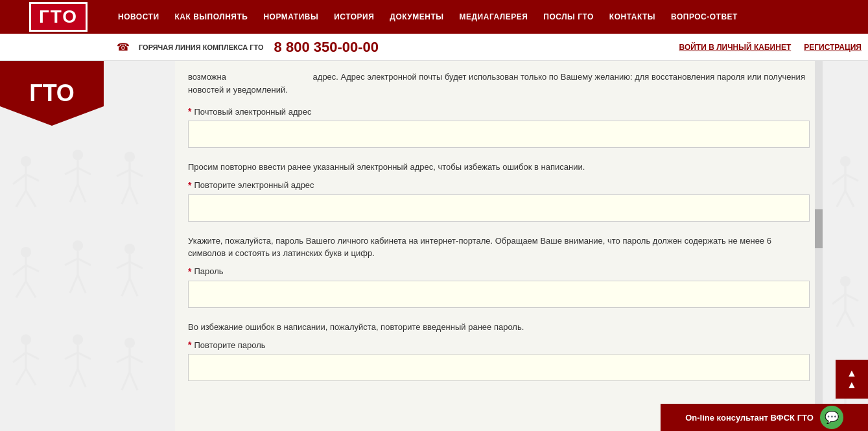 The height and width of the screenshot is (431, 868). Describe the element at coordinates (290, 17) in the screenshot. I see `nav-norms: НОРМАТИВЫ` at that location.